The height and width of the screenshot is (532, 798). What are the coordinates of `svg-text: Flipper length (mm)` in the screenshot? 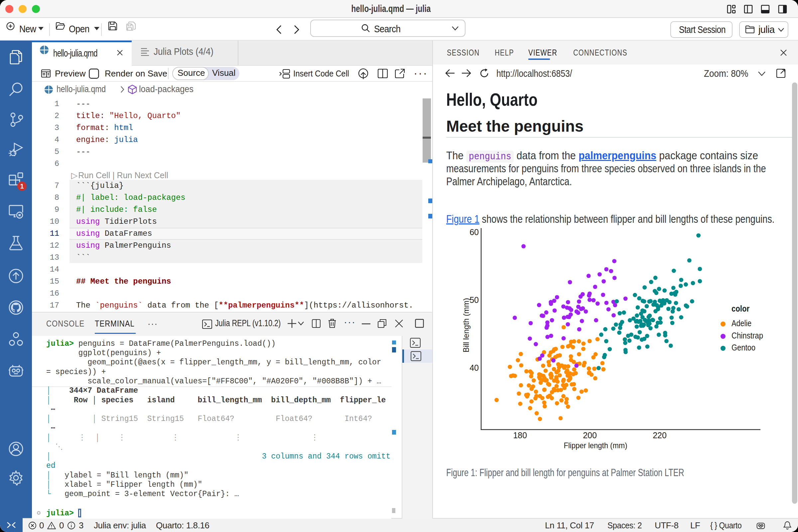 It's located at (596, 445).